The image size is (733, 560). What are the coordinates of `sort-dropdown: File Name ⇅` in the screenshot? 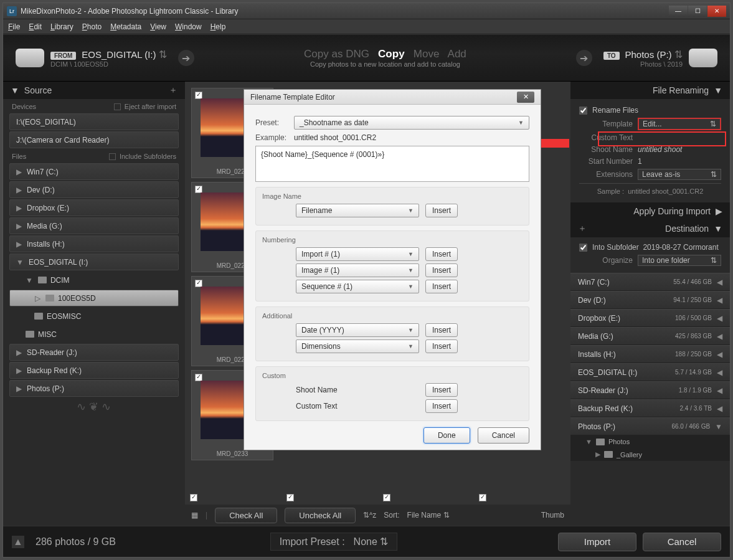 It's located at (428, 515).